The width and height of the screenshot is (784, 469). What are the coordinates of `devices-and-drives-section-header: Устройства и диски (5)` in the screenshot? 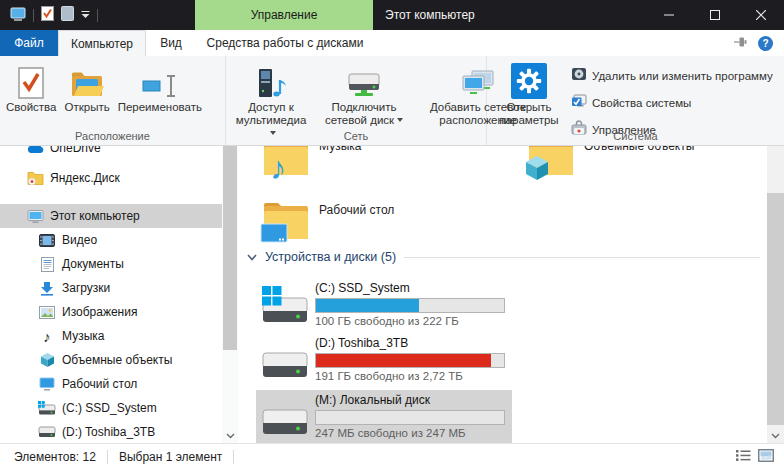 It's located at (504, 257).